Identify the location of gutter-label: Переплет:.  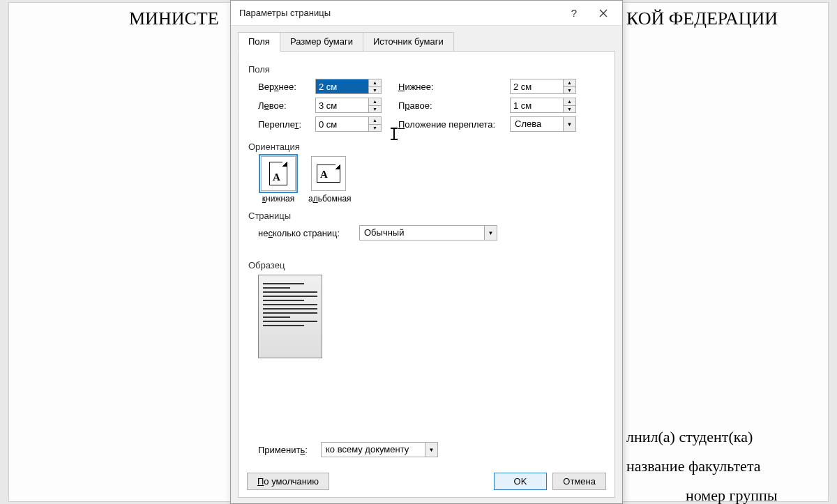
(287, 124).